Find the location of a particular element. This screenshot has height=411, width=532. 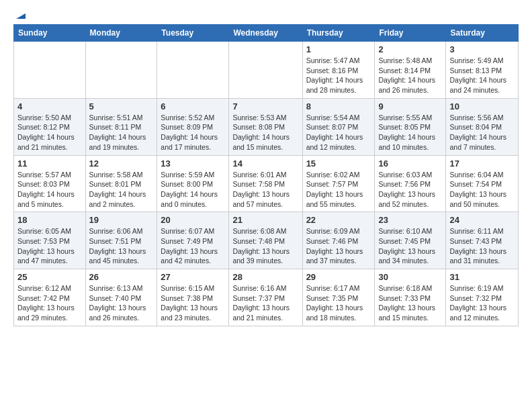

calendar-cell: 29Sunrise: 6:17 AM Sunset: 7:35 PM Dayli… is located at coordinates (339, 298).